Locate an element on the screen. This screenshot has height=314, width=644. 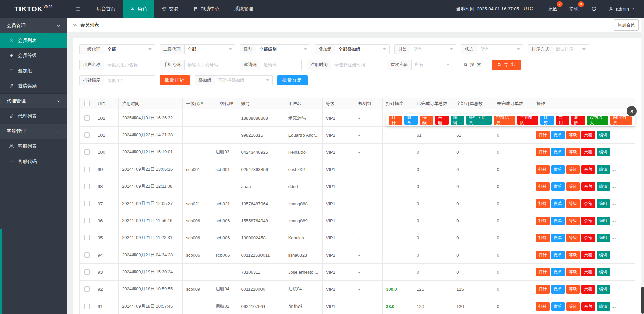
popup-action-button: 查看团队 is located at coordinates (528, 120).